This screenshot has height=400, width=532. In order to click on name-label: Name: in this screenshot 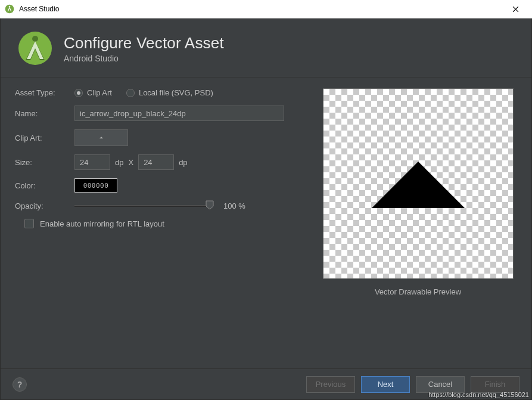, I will do `click(45, 113)`.